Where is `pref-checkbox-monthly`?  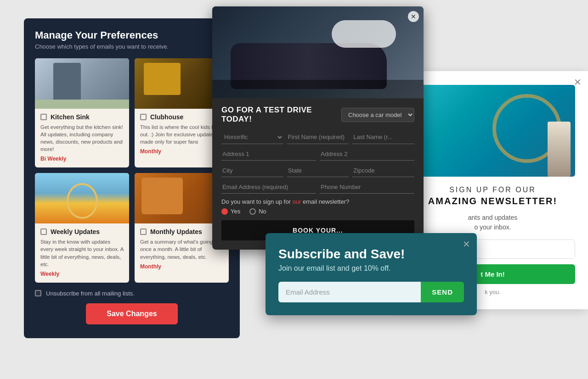
pref-checkbox-monthly is located at coordinates (143, 232).